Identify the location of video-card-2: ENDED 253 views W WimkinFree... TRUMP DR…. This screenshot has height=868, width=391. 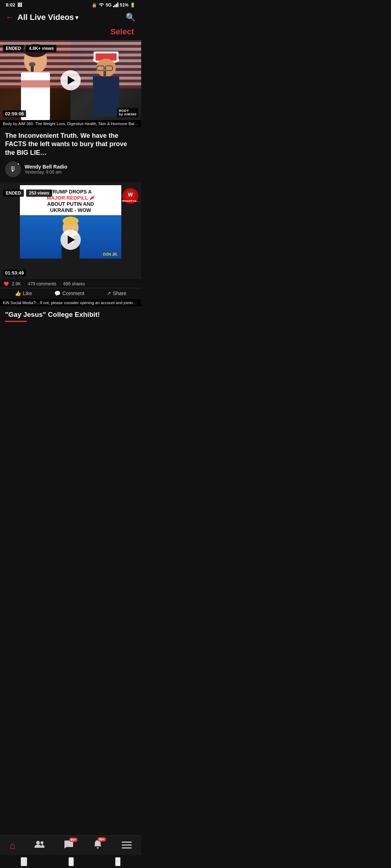
(71, 246).